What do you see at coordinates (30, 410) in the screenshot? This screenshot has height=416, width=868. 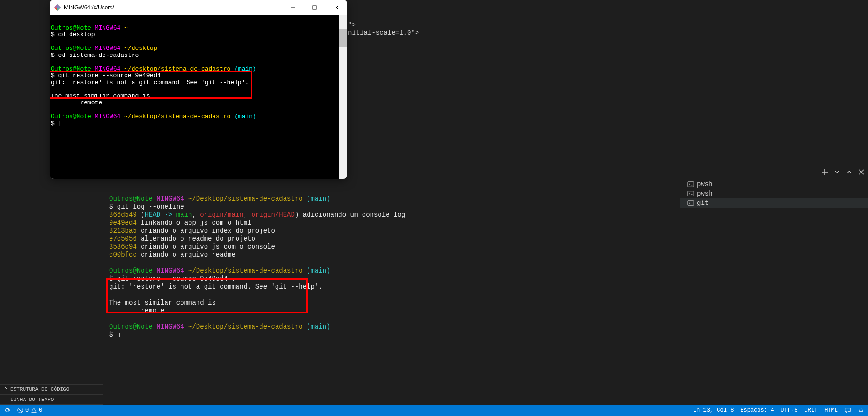 I see `status-errors: 0 0` at bounding box center [30, 410].